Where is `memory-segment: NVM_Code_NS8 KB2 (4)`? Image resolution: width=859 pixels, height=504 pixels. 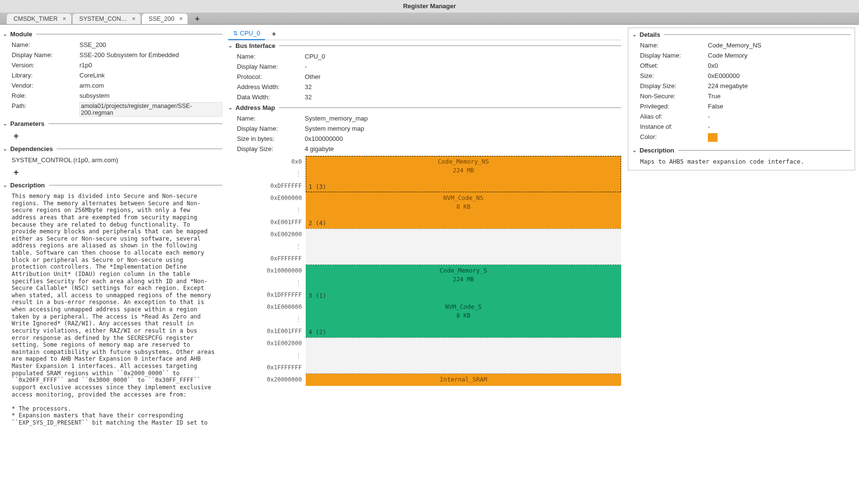
memory-segment: NVM_Code_NS8 KB2 (4) is located at coordinates (463, 210).